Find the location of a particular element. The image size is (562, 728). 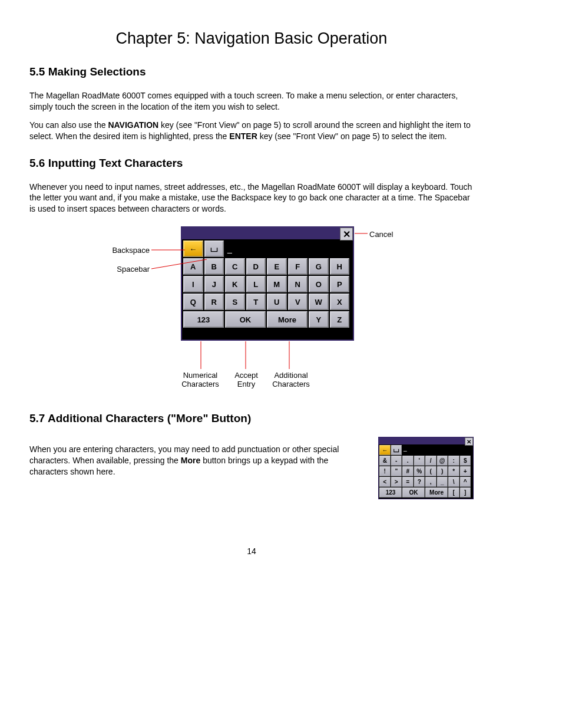

onscreen-keyboard: ✕ ← ⌴ _ A B C D E F G H I J K L is located at coordinates (267, 284).